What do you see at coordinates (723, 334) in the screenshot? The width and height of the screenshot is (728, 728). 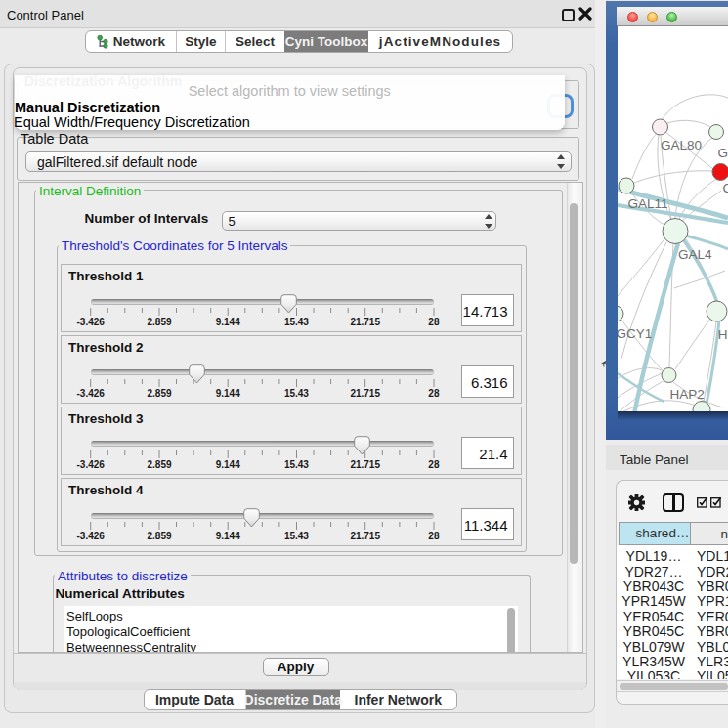 I see `svg-text: HI` at bounding box center [723, 334].